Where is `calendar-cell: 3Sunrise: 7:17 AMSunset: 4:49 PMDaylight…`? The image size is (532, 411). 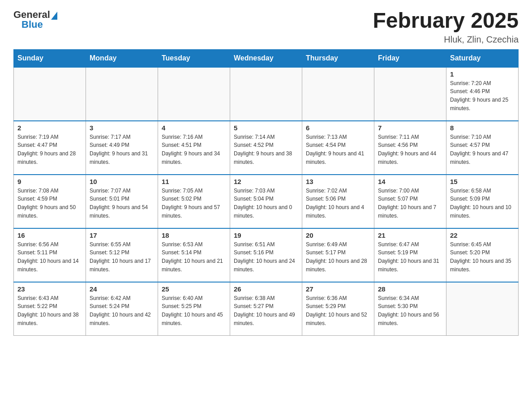 calendar-cell: 3Sunrise: 7:17 AMSunset: 4:49 PMDaylight… is located at coordinates (122, 148).